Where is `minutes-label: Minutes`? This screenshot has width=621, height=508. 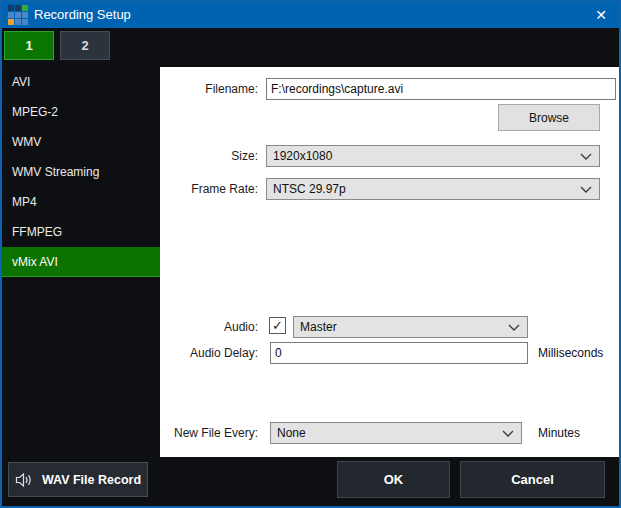 minutes-label: Minutes is located at coordinates (559, 433).